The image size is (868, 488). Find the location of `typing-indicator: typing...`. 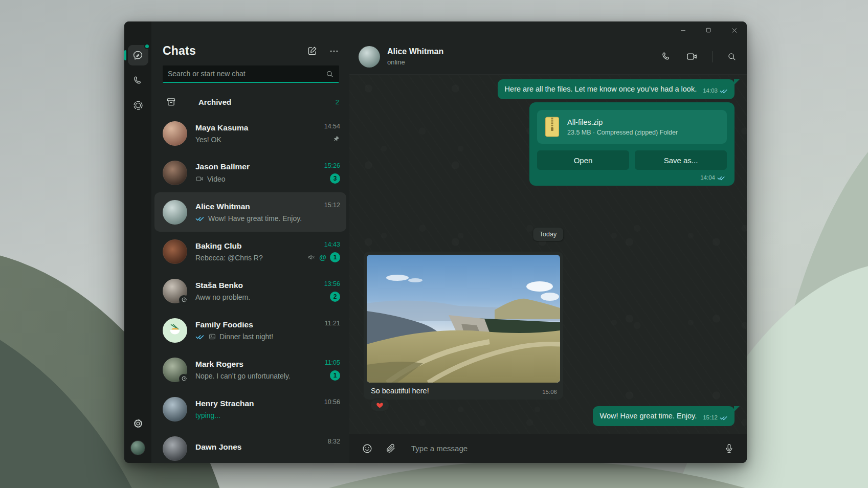

typing-indicator: typing... is located at coordinates (208, 415).